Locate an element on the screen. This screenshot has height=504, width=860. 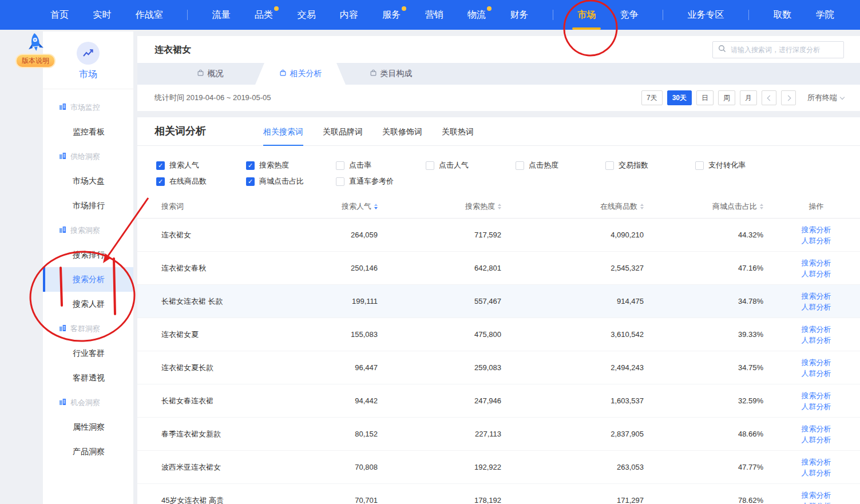
nav-item-marketing: 营销 is located at coordinates (434, 15).